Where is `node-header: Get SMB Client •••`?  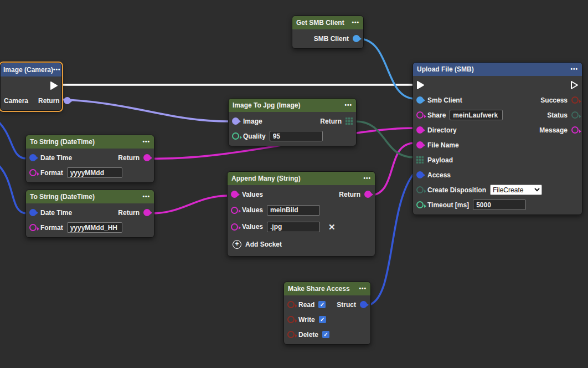
node-header: Get SMB Client ••• is located at coordinates (328, 23).